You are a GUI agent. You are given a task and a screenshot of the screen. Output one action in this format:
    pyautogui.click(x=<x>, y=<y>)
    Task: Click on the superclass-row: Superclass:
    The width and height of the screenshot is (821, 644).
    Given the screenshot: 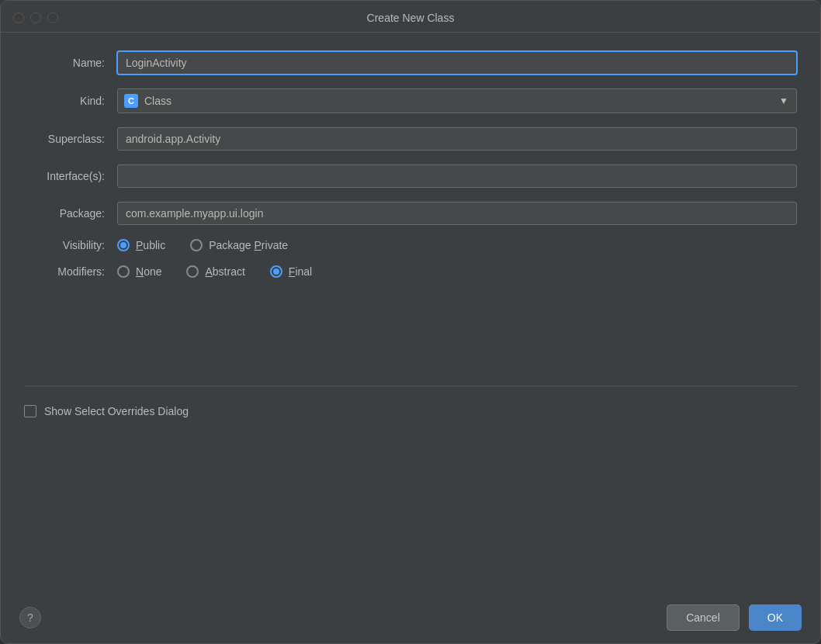 What is the action you would take?
    pyautogui.click(x=410, y=139)
    